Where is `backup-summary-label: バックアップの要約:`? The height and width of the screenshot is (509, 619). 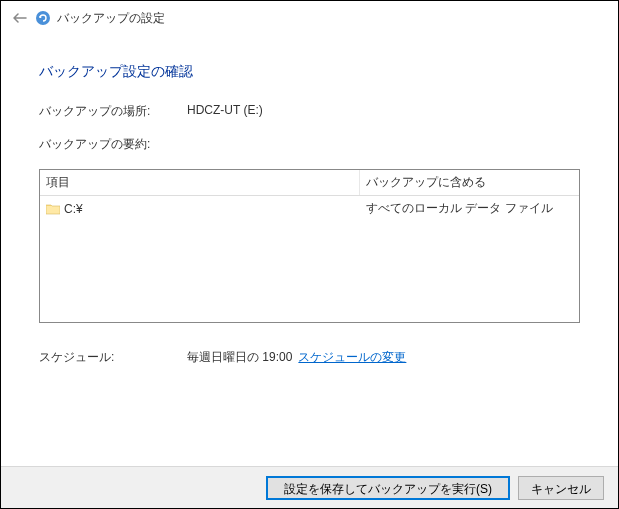
backup-summary-label: バックアップの要約: is located at coordinates (113, 144).